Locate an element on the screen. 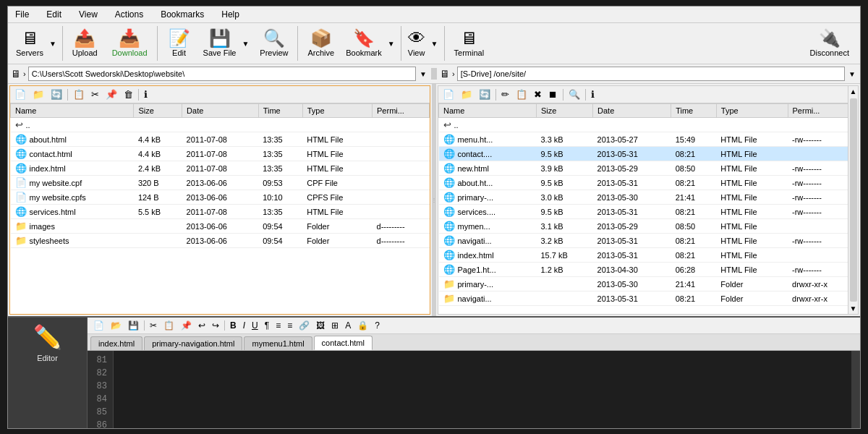 This screenshot has height=434, width=868. editor-cut-btn: ✂ is located at coordinates (153, 326).